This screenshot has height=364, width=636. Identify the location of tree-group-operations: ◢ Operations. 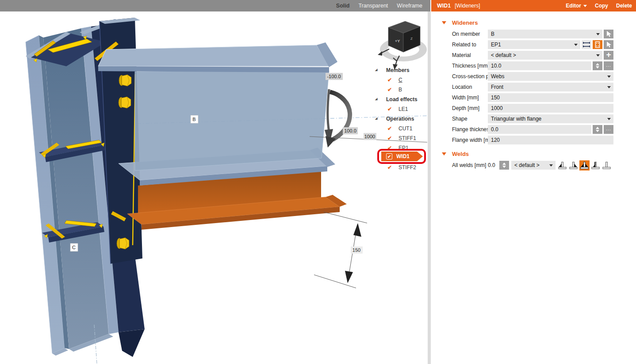
(394, 119).